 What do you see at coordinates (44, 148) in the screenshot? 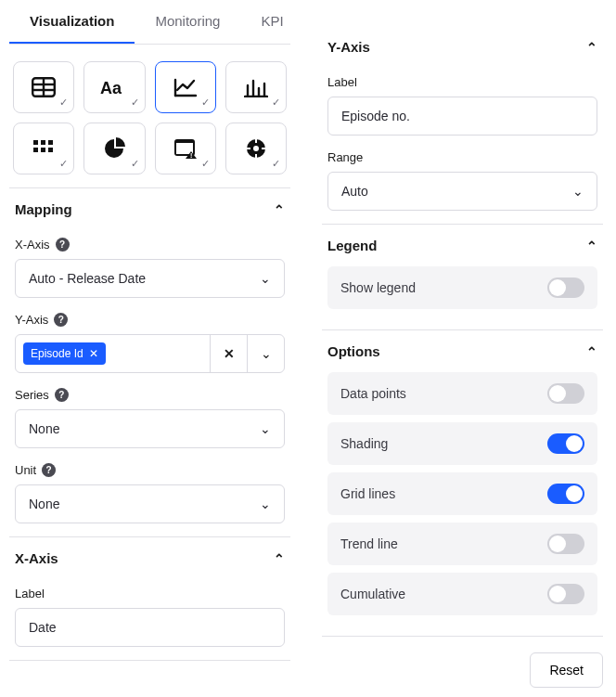
I see `chart-type-grid-small: ✓` at bounding box center [44, 148].